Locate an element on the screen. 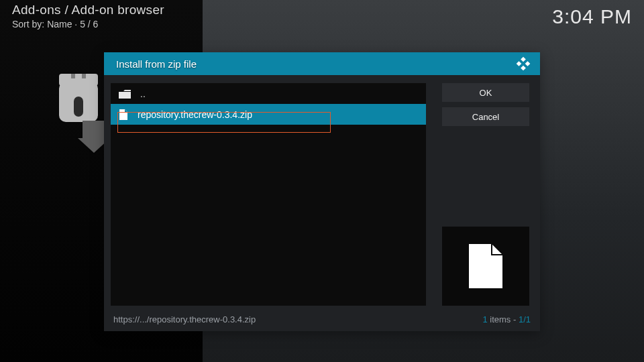 This screenshot has height=362, width=644. footer-path: https://.../repository.thecrew-0.3.4.zip is located at coordinates (298, 319).